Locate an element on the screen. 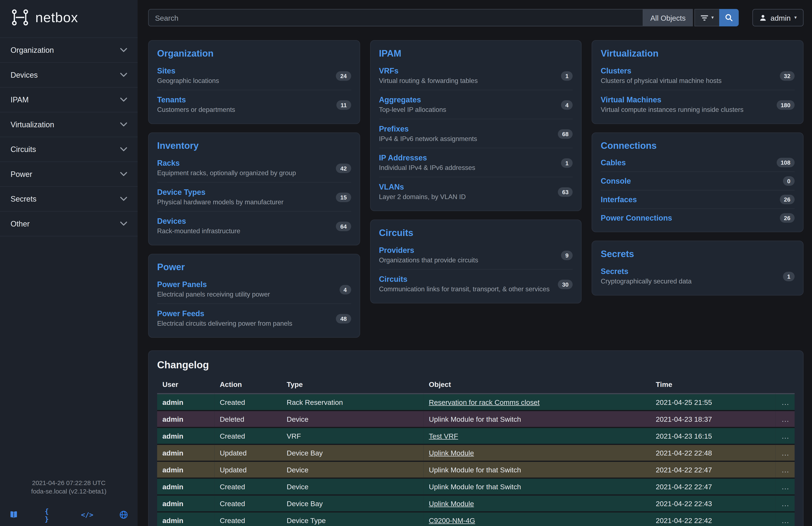 This screenshot has width=812, height=526. changelog-actions-column-header is located at coordinates (785, 386).